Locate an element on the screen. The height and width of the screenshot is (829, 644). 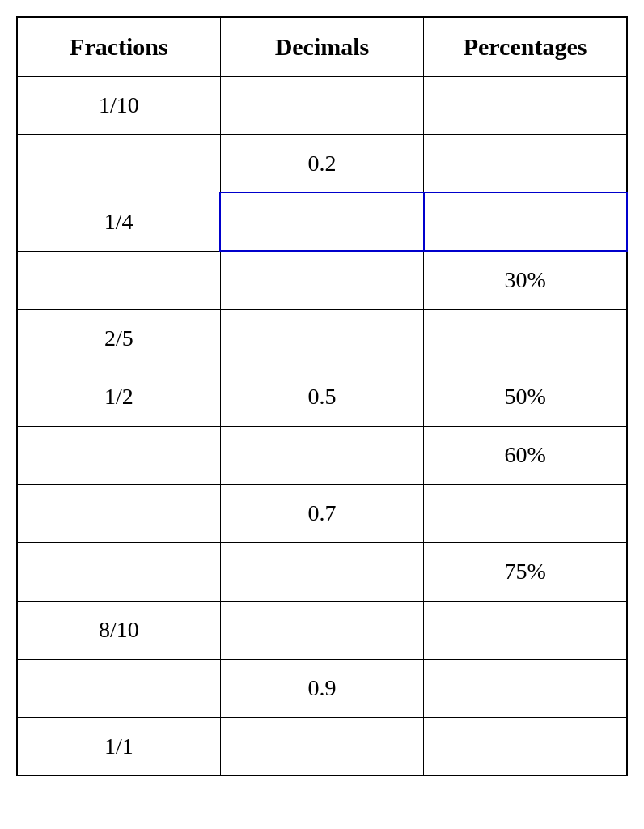
header-fractions: Fractions is located at coordinates (118, 47).